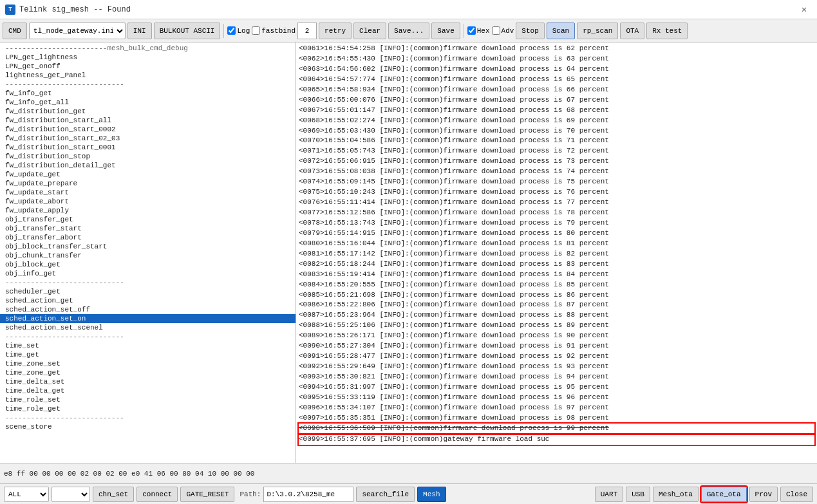  What do you see at coordinates (148, 201) in the screenshot?
I see `list-item: fw_update_abort` at bounding box center [148, 201].